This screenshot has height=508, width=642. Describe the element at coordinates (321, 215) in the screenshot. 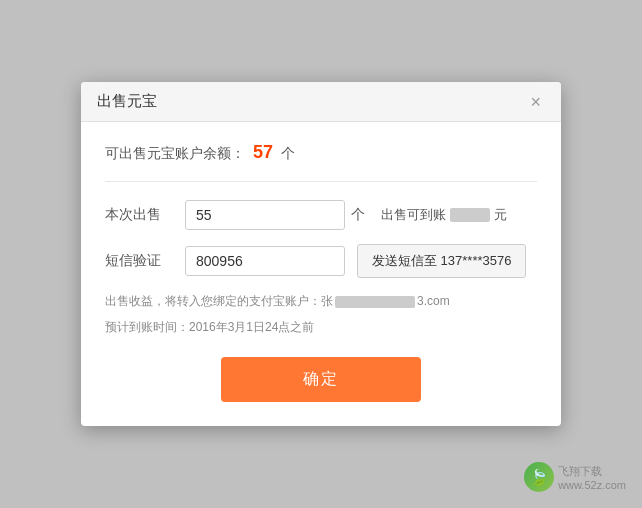

I see `sale-row: 本次出售 个 出售可到账 元` at that location.